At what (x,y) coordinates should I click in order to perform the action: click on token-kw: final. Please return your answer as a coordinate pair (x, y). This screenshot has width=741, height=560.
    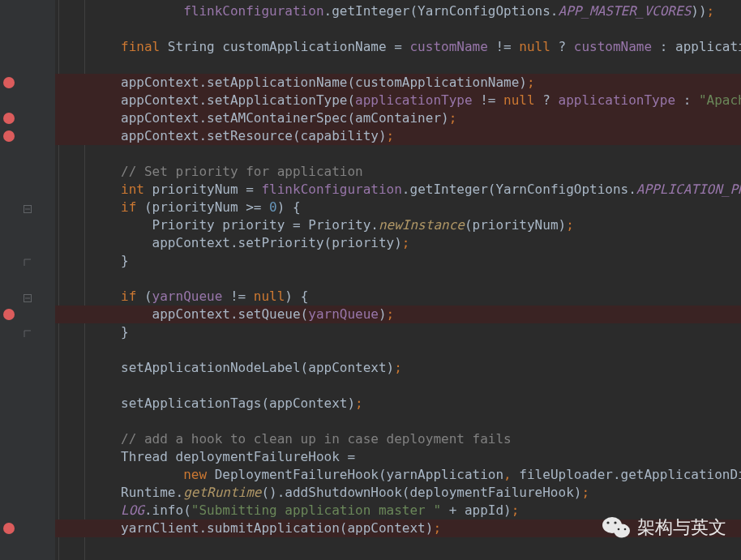
    Looking at the image, I should click on (140, 47).